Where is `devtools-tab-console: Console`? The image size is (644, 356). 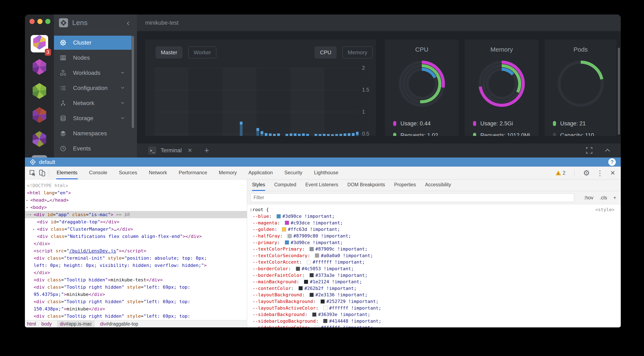 devtools-tab-console: Console is located at coordinates (98, 173).